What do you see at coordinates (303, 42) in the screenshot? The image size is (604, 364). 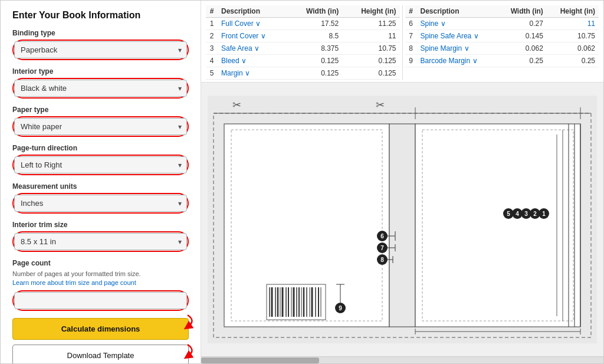 I see `table-left: # Description Width (in) Height (in) 1 F…` at bounding box center [303, 42].